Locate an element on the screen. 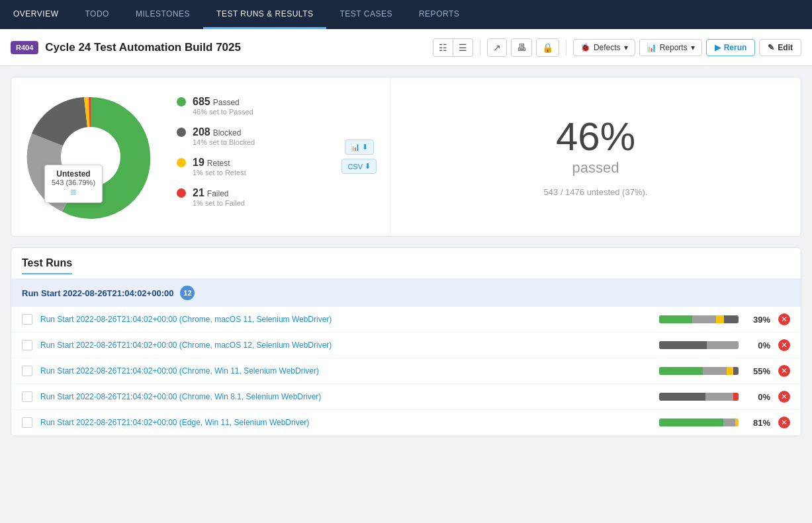 The width and height of the screenshot is (812, 523). rerun-icon: ▶ is located at coordinates (717, 48).